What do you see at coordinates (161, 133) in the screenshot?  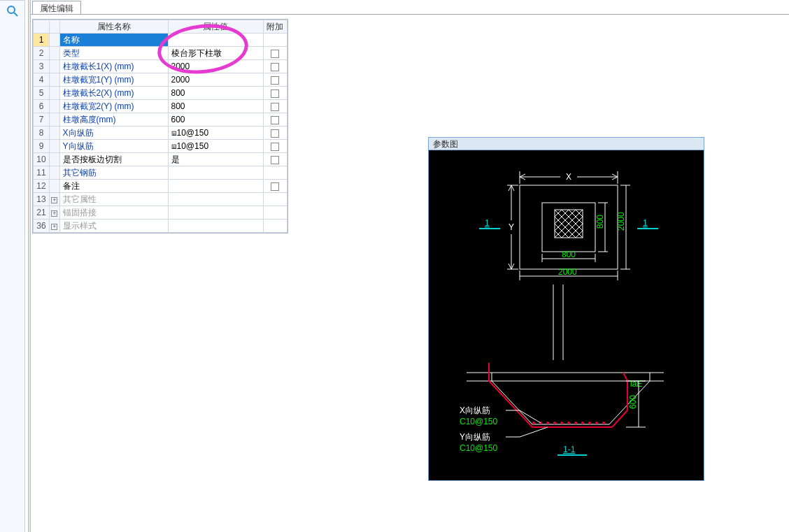 I see `table-row: 8X向纵筋⧆10@150` at bounding box center [161, 133].